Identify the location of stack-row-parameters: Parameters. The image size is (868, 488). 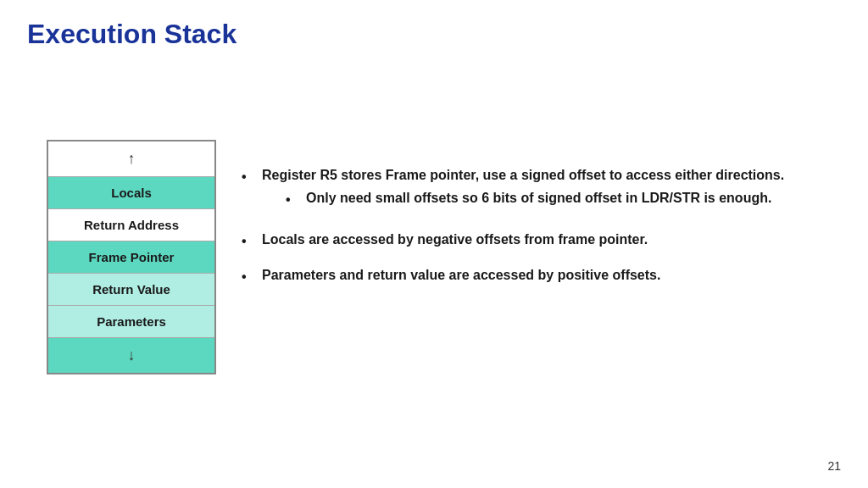
(131, 322).